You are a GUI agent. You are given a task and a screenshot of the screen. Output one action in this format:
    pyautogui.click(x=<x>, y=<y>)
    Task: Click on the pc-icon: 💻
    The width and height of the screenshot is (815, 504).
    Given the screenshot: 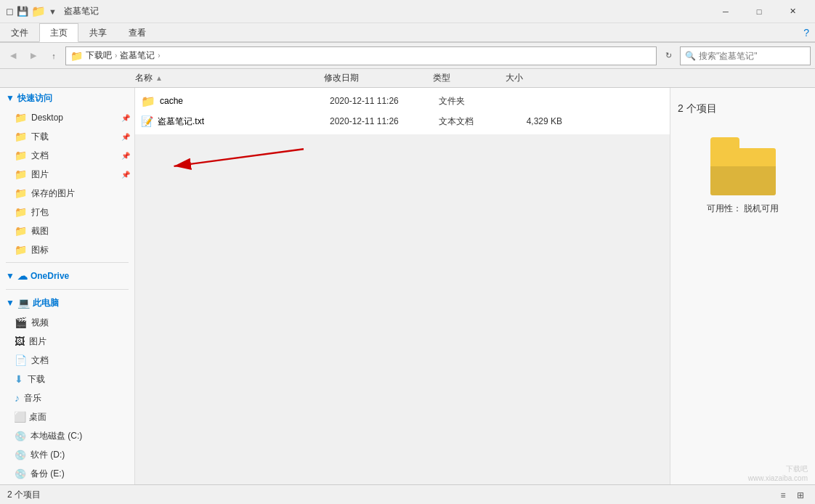 What is the action you would take?
    pyautogui.click(x=23, y=303)
    